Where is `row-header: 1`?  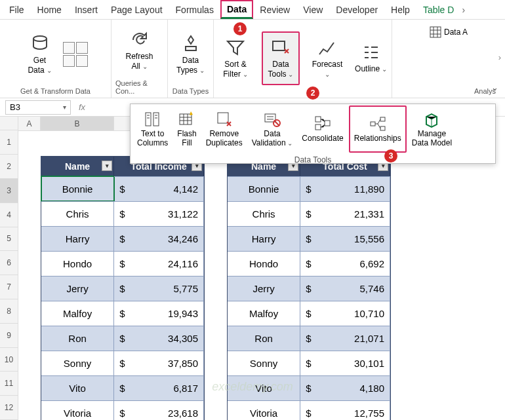
row-header: 1 is located at coordinates (9, 143).